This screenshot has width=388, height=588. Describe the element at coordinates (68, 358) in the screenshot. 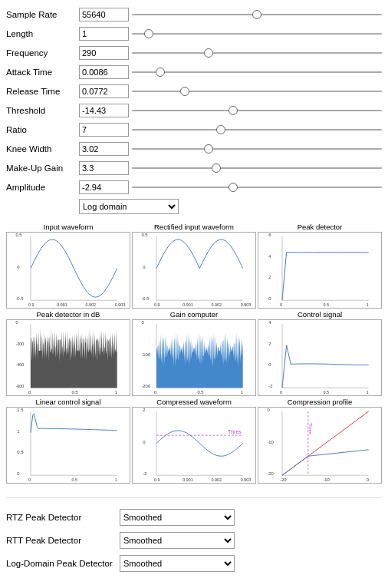

I see `chart-svg-3: -600-400-200000.51` at that location.